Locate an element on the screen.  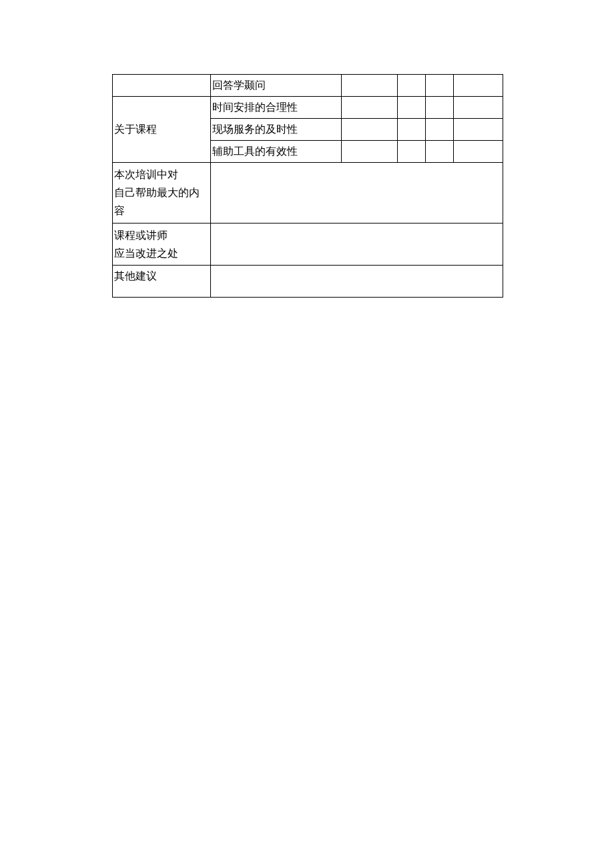
table-row: 关于课程 时间安排的合理性 is located at coordinates (308, 108).